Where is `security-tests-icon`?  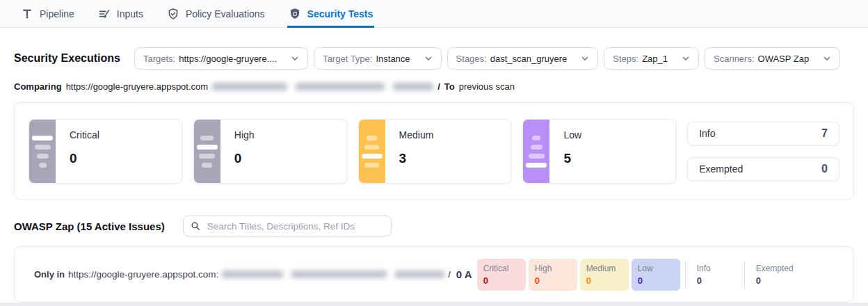 security-tests-icon is located at coordinates (295, 14).